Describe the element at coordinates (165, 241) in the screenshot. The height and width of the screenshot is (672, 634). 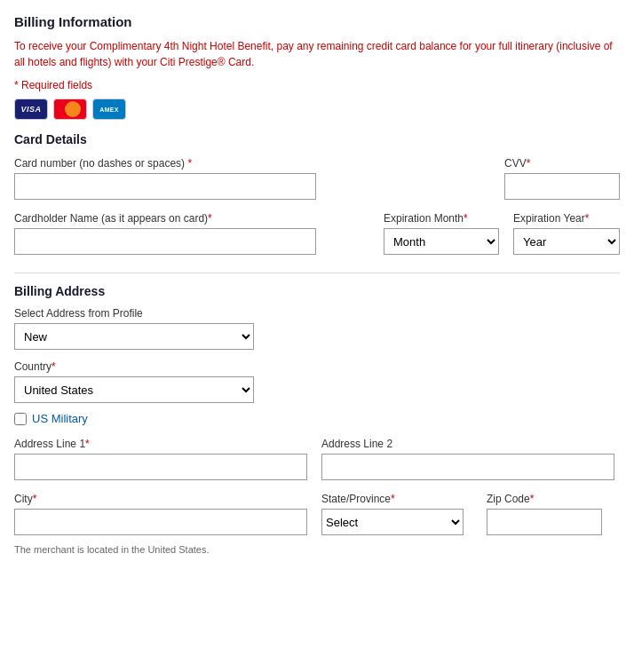
I see `cardholder-name-input` at that location.